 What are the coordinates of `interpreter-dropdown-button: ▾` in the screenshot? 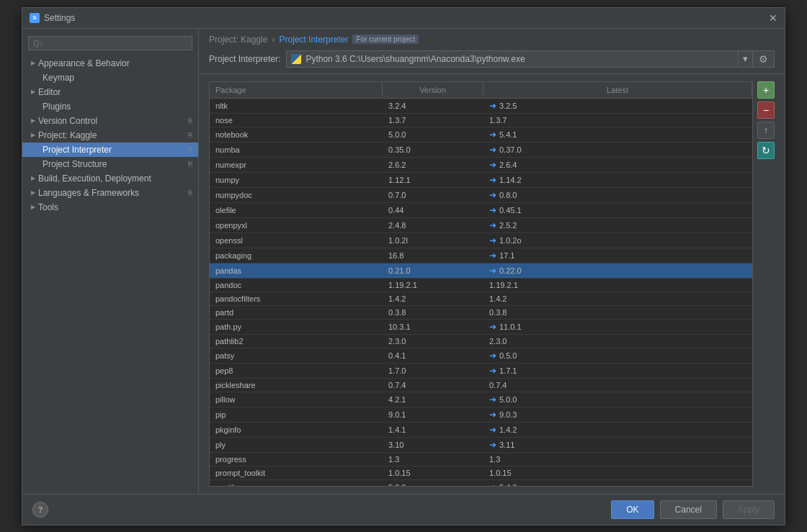 It's located at (745, 59).